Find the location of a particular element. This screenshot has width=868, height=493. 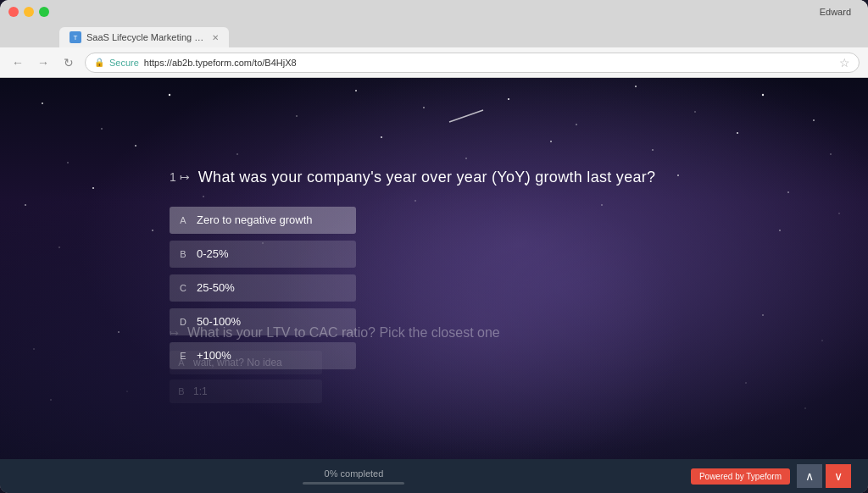

option-c: C 25-50% is located at coordinates (263, 288).